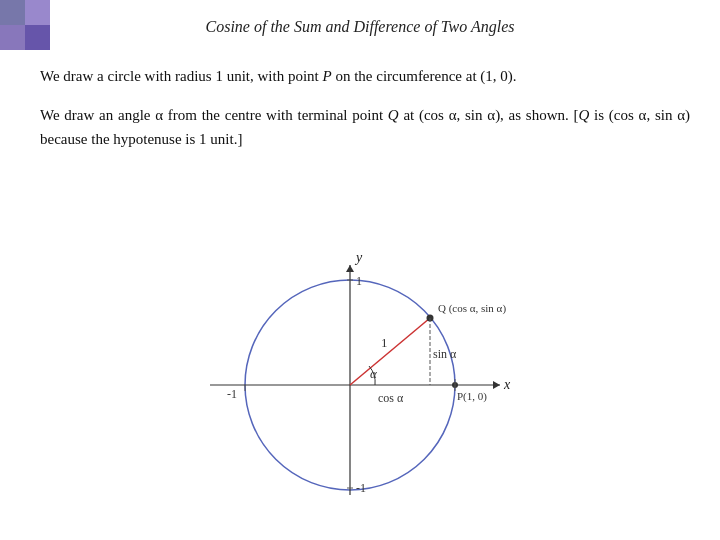 This screenshot has width=720, height=540. What do you see at coordinates (360, 26) in the screenshot?
I see `page-title: Cosine of the Sum and Difference of Two …` at bounding box center [360, 26].